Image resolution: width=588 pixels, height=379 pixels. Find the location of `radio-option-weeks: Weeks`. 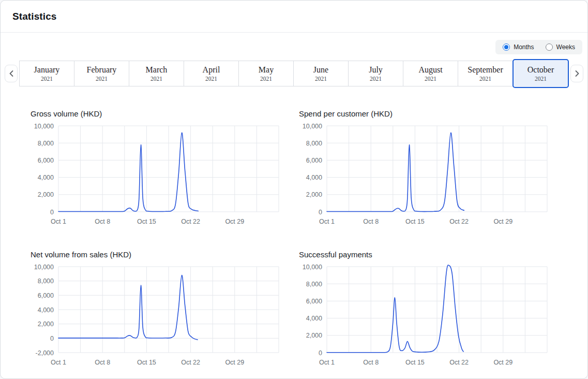

radio-option-weeks: Weeks is located at coordinates (561, 47).